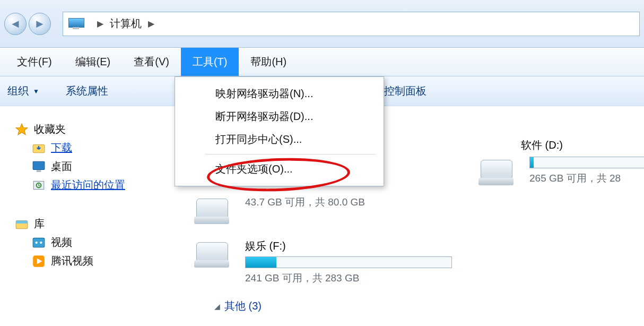  Describe the element at coordinates (126, 23) in the screenshot. I see `breadcrumb-location: 计算机` at that location.